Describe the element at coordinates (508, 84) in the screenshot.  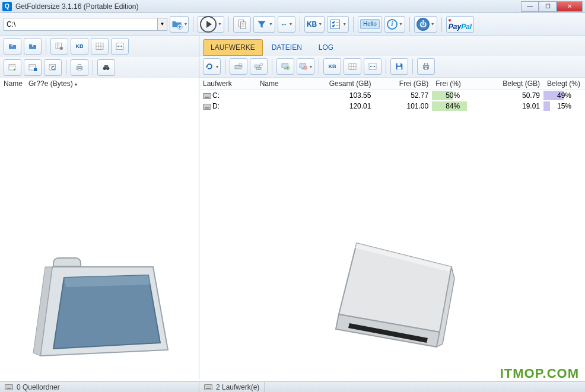
I see `col-belegt-gb: Belegt (GB)` at that location.